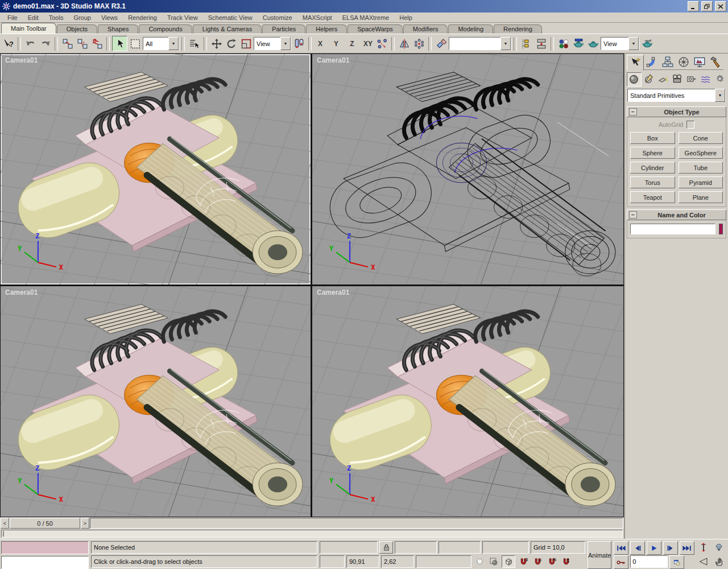 Image resolution: width=728 pixels, height=569 pixels. I want to click on pyramid-button: Pyramid, so click(701, 182).